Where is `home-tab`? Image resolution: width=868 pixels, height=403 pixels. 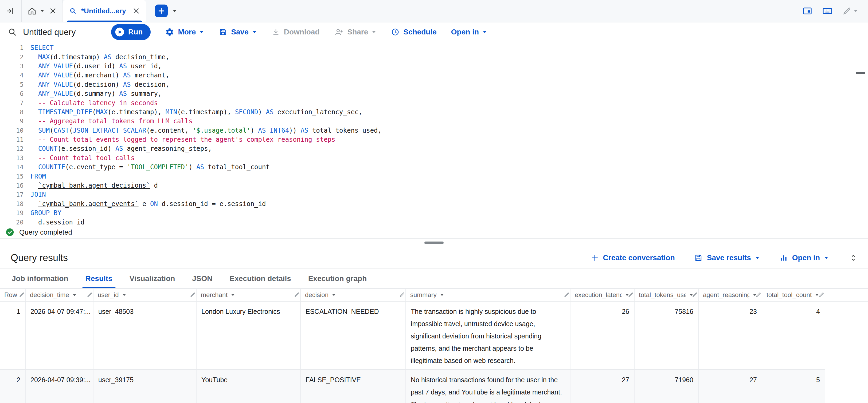
home-tab is located at coordinates (42, 11).